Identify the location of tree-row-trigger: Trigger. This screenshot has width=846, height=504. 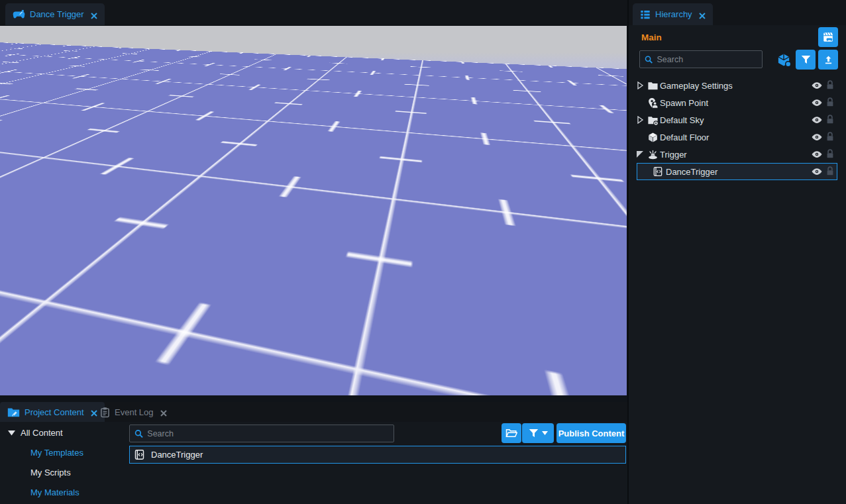
(737, 154).